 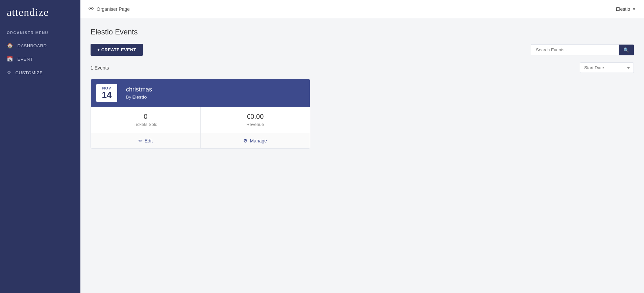 What do you see at coordinates (40, 73) in the screenshot?
I see `sidebar-item-customize: ⚙ CUSTOMIZE` at bounding box center [40, 73].